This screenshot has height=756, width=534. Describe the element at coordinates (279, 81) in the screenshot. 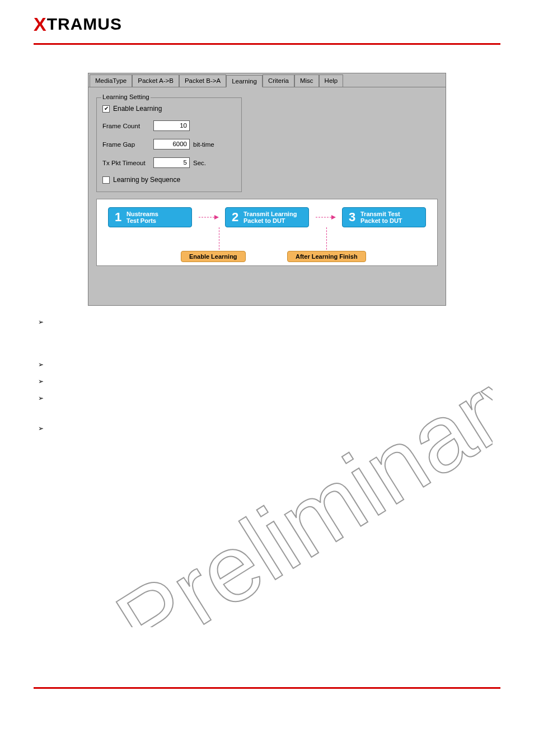

I see `tab-criteria: Criteria` at that location.